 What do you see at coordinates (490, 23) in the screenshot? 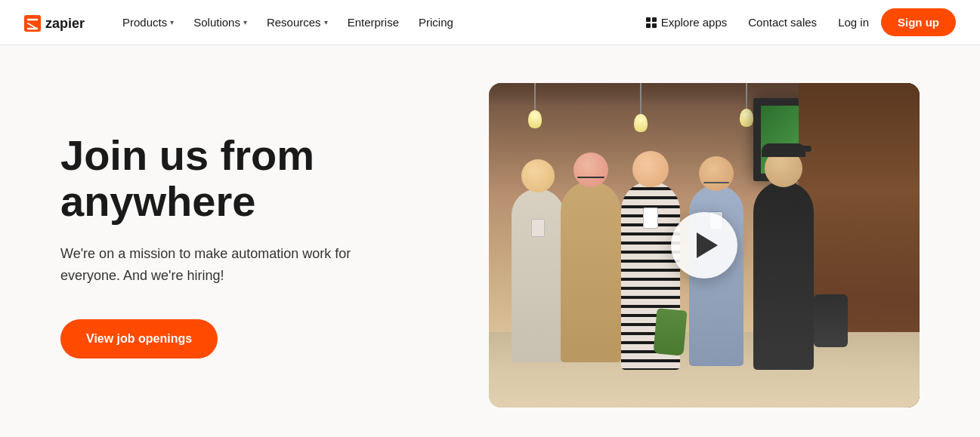
I see `navbar: zapier Products ▾ Solutions ▾ Resources …` at bounding box center [490, 23].